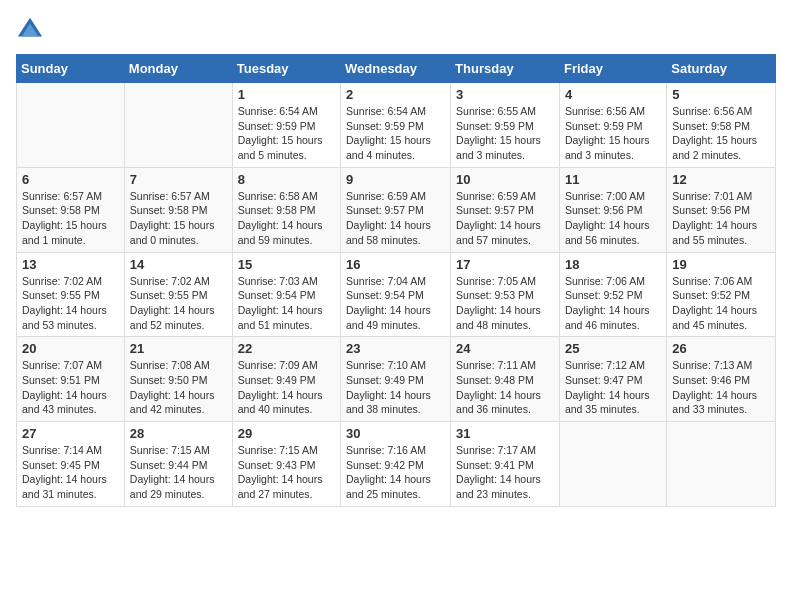 The height and width of the screenshot is (612, 792). What do you see at coordinates (396, 388) in the screenshot?
I see `day-info: Sunrise: 7:10 AM Sunset: 9:49 PM Dayligh…` at bounding box center [396, 388].